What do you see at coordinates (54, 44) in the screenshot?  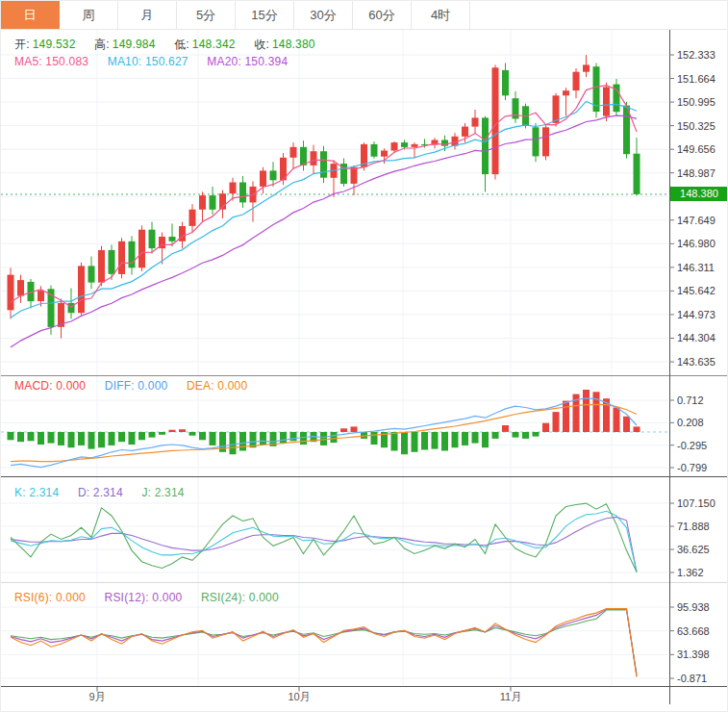 I see `open-value: 149.532` at bounding box center [54, 44].